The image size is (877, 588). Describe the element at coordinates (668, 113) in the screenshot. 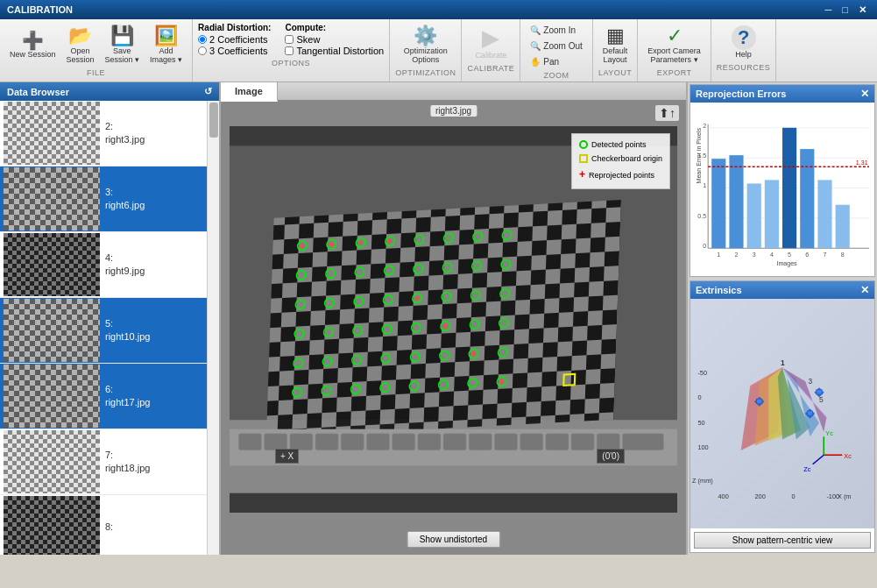

I see `sort-button: ⬆↑` at that location.